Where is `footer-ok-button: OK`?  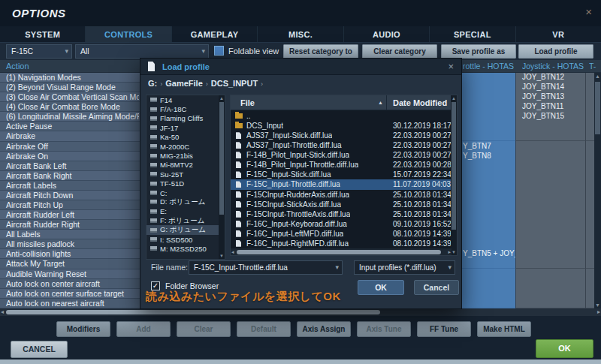 footer-ok-button: OK is located at coordinates (565, 348).